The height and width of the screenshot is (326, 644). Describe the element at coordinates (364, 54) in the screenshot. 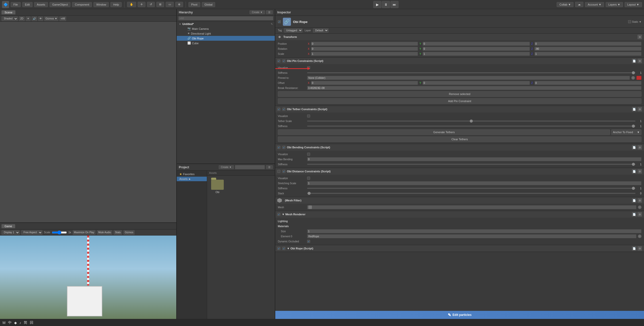

I see `scale-x-input` at that location.